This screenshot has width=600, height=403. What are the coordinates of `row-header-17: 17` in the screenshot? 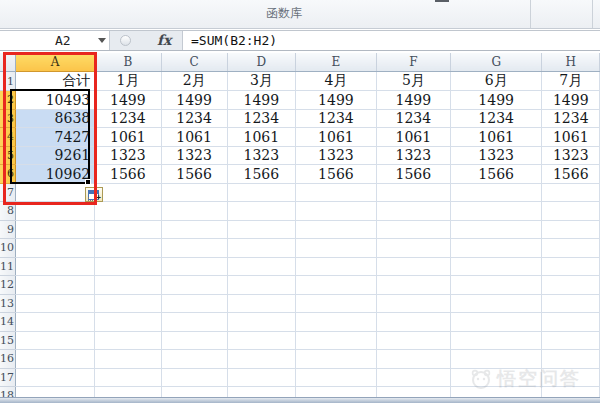 It's located at (8, 378).